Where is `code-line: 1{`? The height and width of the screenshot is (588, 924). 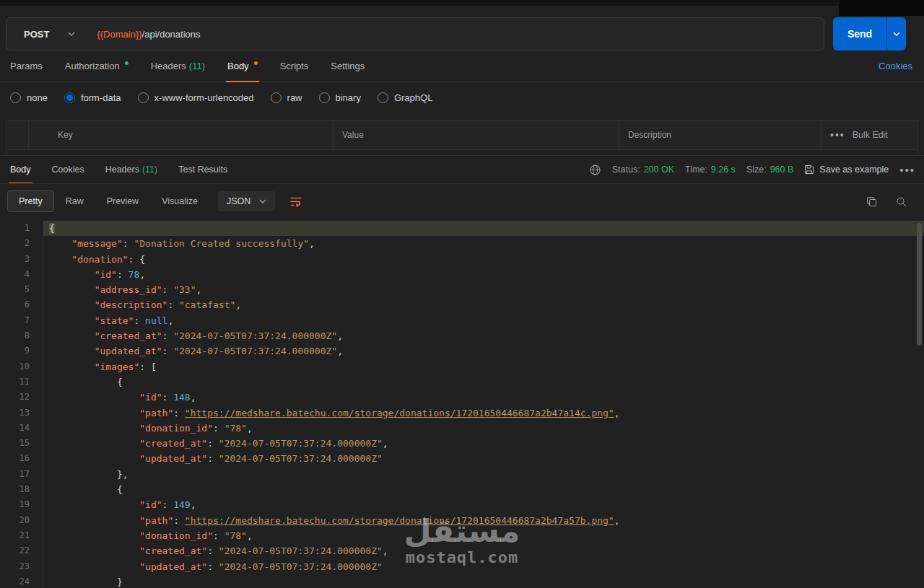 code-line: 1{ is located at coordinates (462, 228).